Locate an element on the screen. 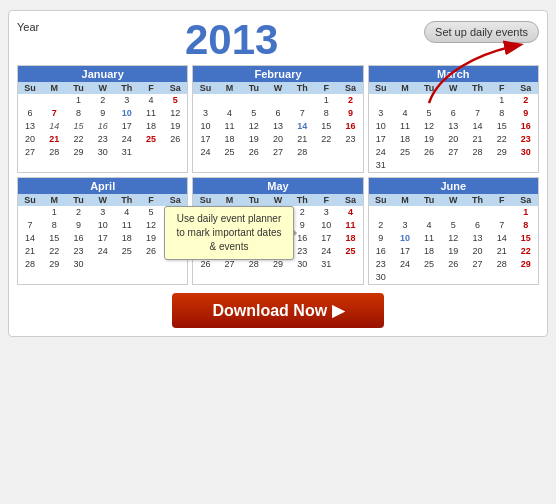  cal-cell: 5 is located at coordinates (151, 212).